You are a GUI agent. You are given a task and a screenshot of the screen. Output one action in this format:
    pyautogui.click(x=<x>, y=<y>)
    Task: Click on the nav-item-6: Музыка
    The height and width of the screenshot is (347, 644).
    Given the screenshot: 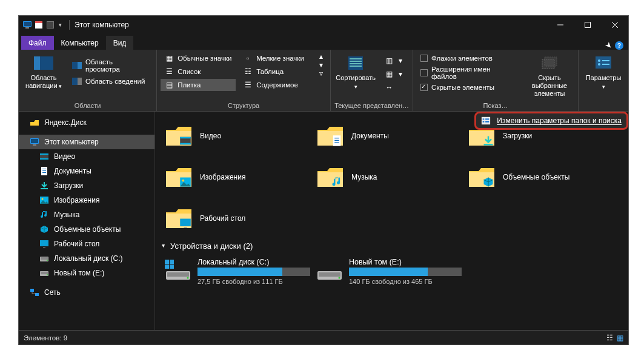 What is the action you would take?
    pyautogui.click(x=87, y=215)
    